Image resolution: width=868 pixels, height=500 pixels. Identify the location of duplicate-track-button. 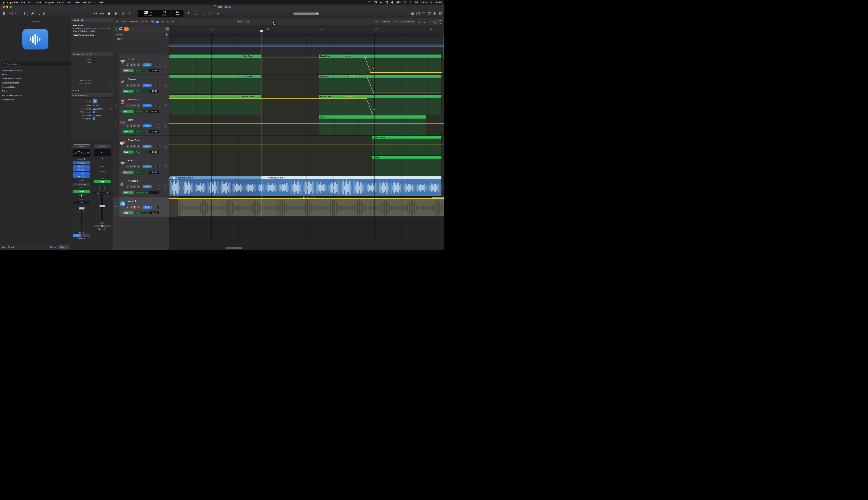
(121, 29).